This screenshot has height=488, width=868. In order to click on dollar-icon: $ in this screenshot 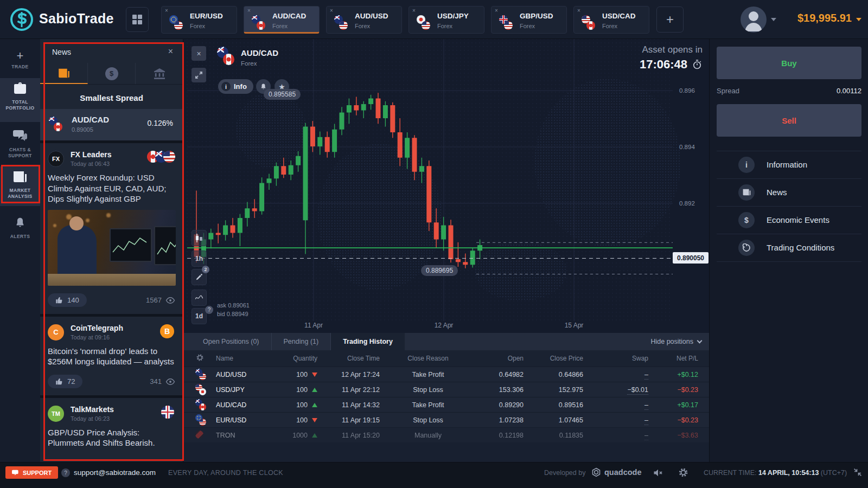, I will do `click(746, 220)`.